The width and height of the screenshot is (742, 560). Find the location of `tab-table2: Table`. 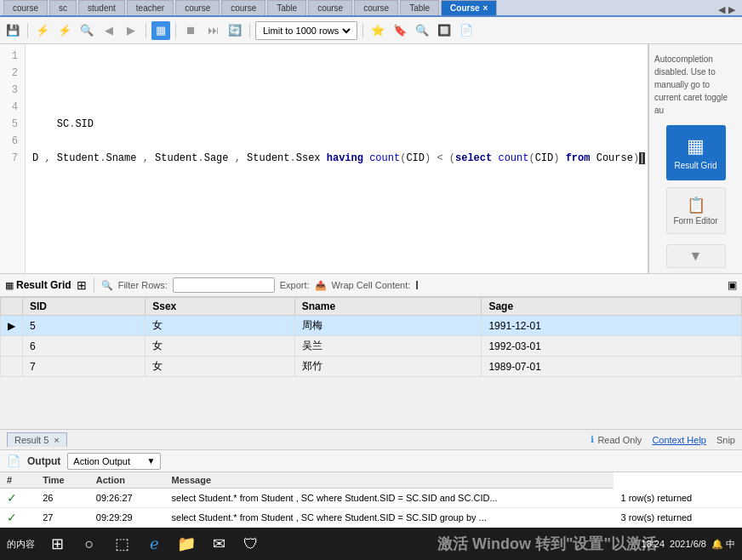

tab-table2: Table is located at coordinates (420, 8).